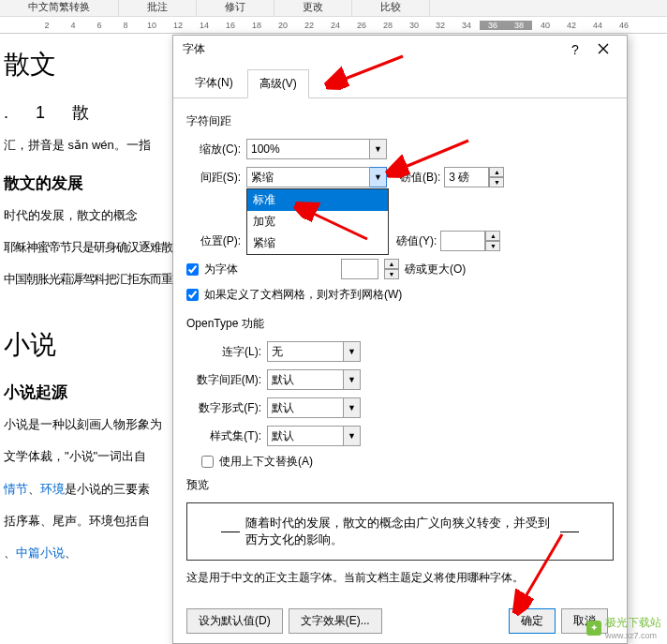 The image size is (667, 644). I want to click on stylistic-input, so click(305, 436).